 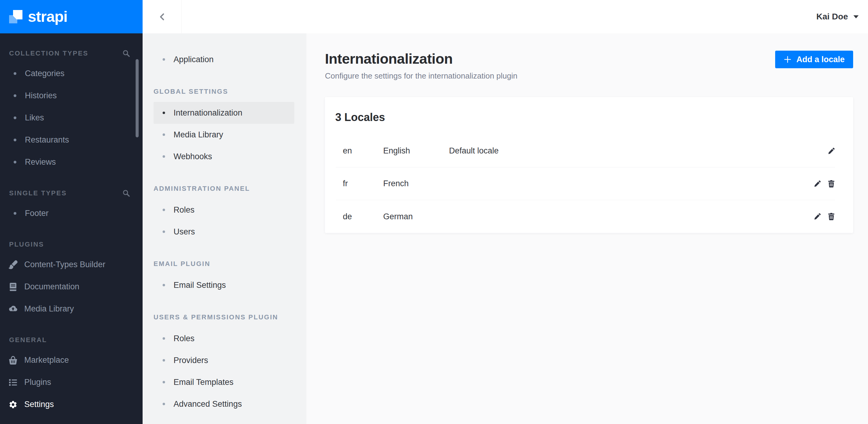 What do you see at coordinates (38, 382) in the screenshot?
I see `sidebar-item-label: Plugins` at bounding box center [38, 382].